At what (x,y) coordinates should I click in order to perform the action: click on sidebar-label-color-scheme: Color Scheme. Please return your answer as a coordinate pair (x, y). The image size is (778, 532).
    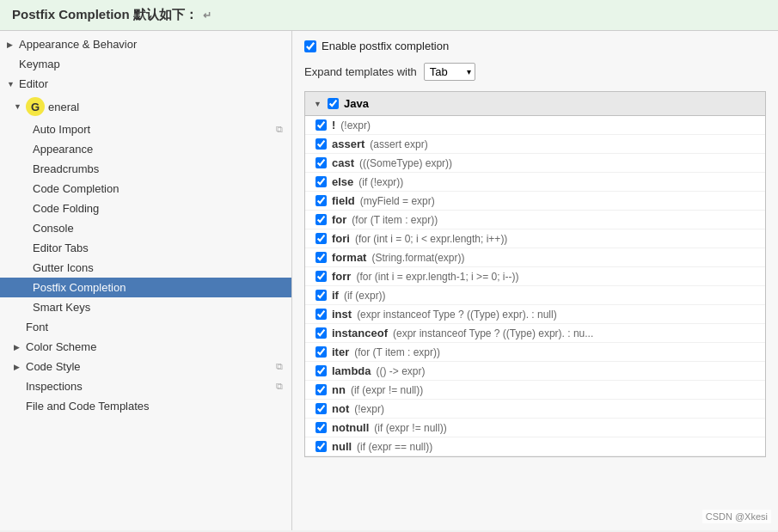
    Looking at the image, I should click on (61, 347).